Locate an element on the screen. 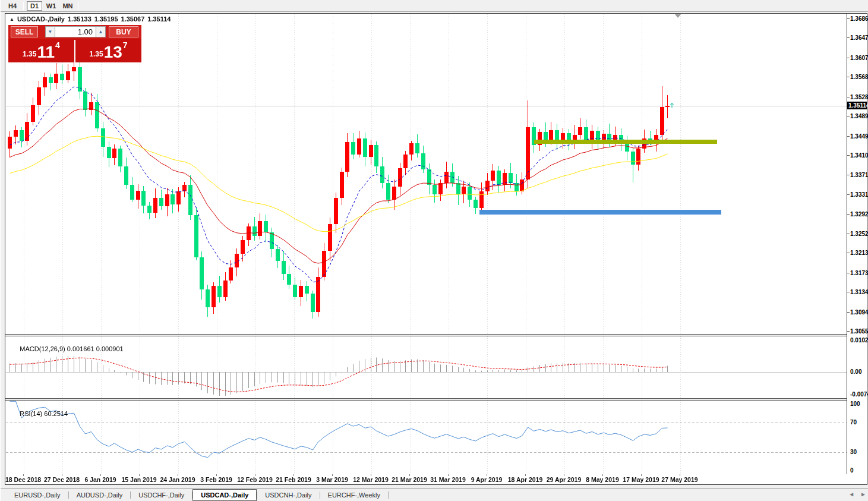 The height and width of the screenshot is (501, 868). tab-separator is located at coordinates (389, 495).